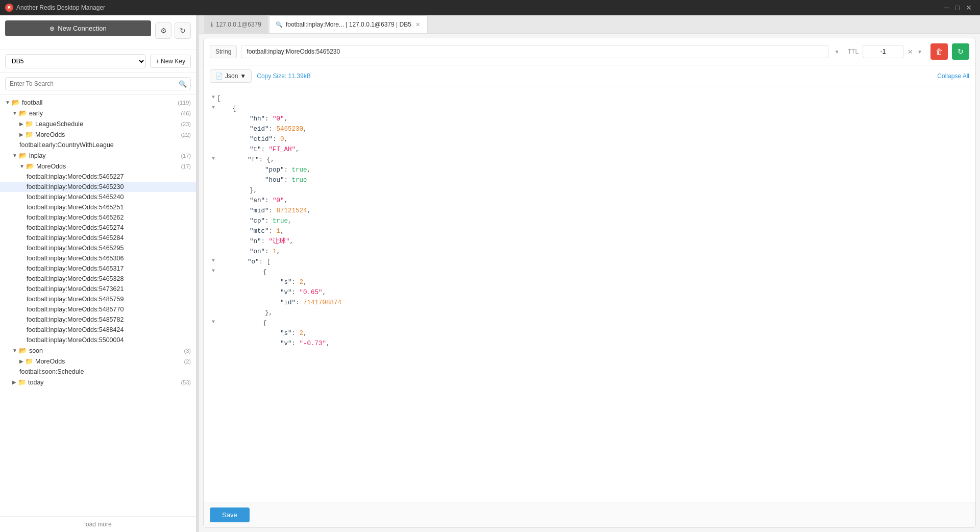 Image resolution: width=980 pixels, height=532 pixels. What do you see at coordinates (98, 309) in the screenshot?
I see `tree-item-key-5485770: football:inplay:MoreOdds:5485770` at bounding box center [98, 309].